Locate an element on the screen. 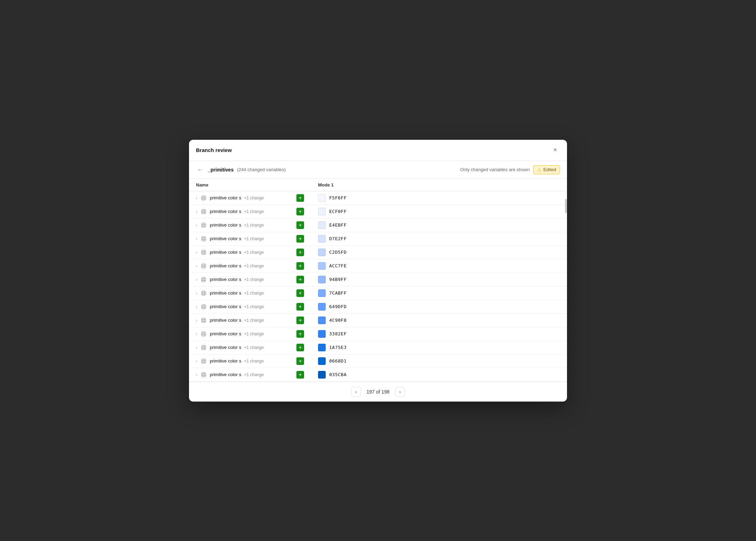 The image size is (756, 541). breadcrumb-name: _primitives is located at coordinates (221, 170).